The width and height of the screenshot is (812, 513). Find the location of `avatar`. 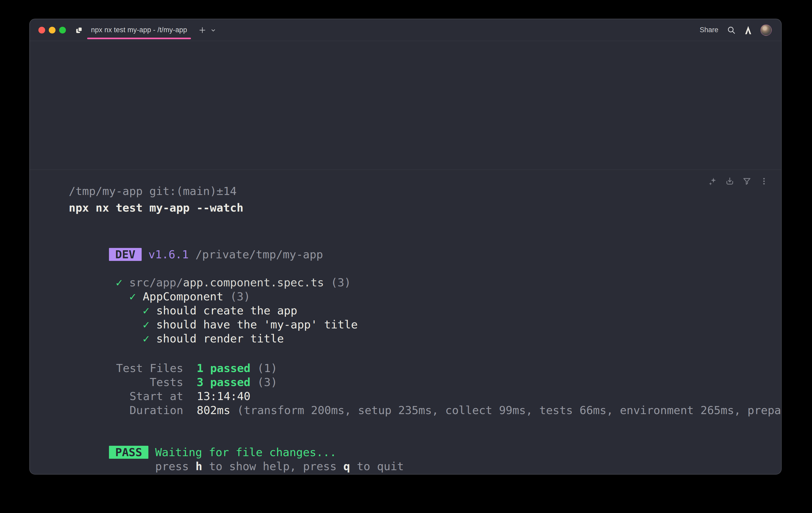

avatar is located at coordinates (766, 30).